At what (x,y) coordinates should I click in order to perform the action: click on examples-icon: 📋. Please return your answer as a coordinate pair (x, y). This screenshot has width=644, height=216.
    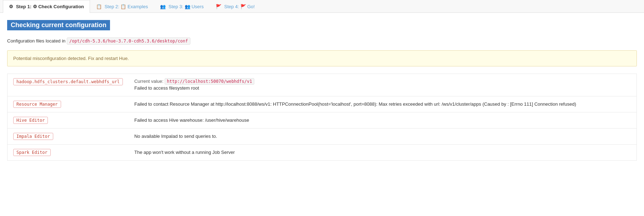
    Looking at the image, I should click on (99, 6).